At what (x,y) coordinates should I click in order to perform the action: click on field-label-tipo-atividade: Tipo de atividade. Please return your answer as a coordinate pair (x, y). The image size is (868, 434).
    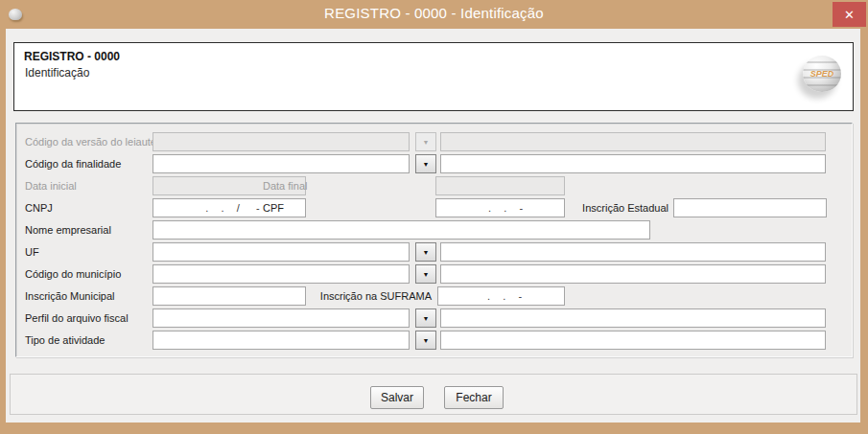
    Looking at the image, I should click on (65, 340).